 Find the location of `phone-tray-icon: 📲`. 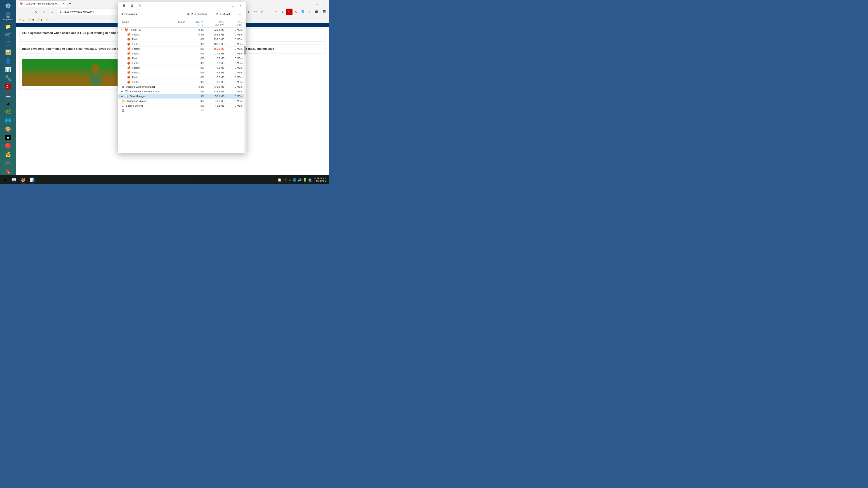

phone-tray-icon: 📲 is located at coordinates (285, 180).